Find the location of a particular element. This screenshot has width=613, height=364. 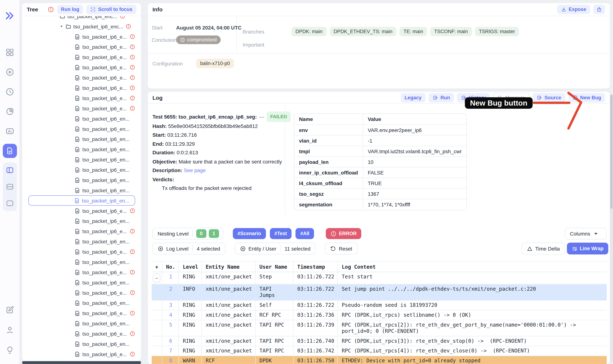

log-row-number: 8 is located at coordinates (170, 360).